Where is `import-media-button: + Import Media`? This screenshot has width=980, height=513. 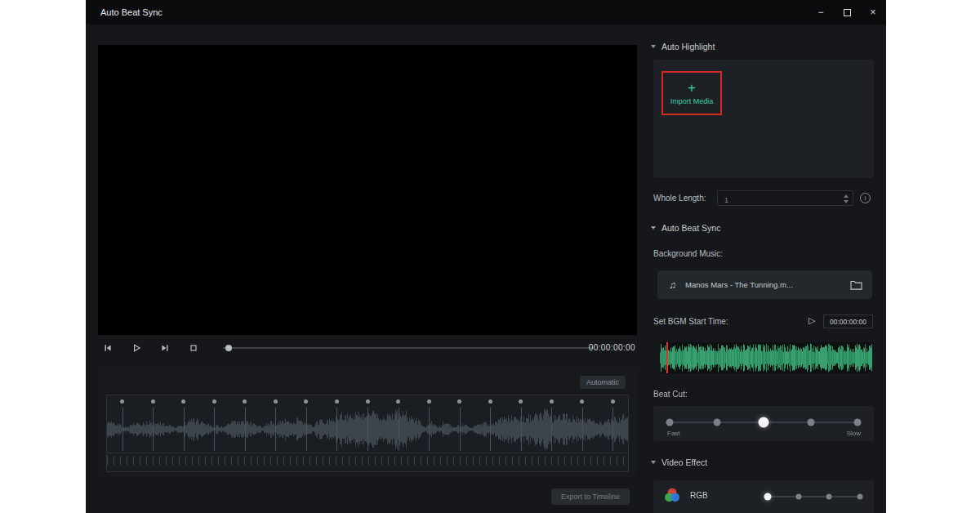 import-media-button: + Import Media is located at coordinates (692, 93).